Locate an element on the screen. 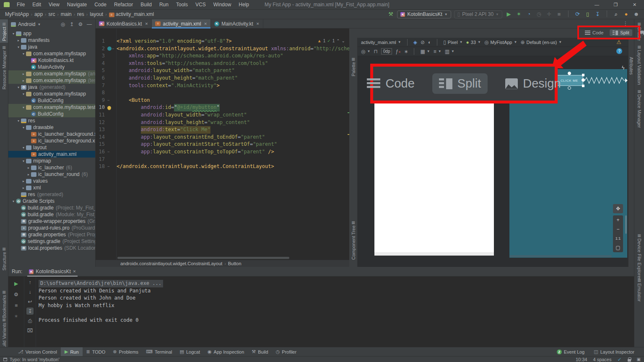 This screenshot has width=644, height=362. print-icon: ⎙ is located at coordinates (30, 321).